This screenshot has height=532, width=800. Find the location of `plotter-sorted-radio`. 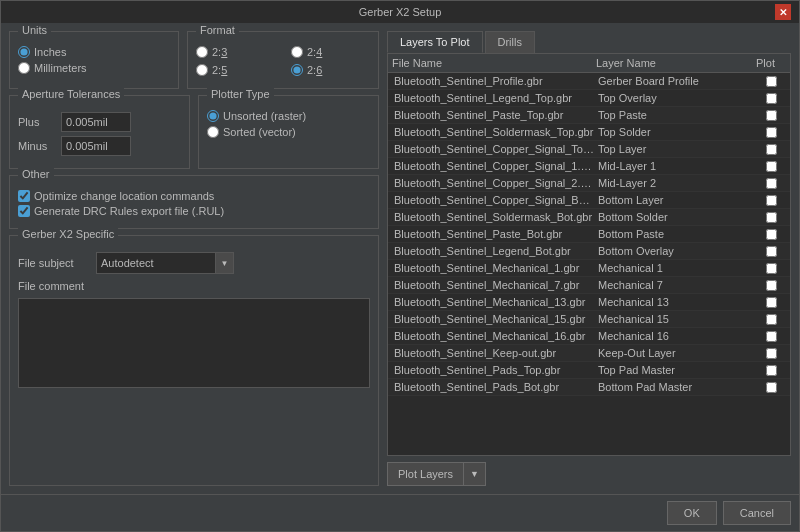

plotter-sorted-radio is located at coordinates (213, 132).